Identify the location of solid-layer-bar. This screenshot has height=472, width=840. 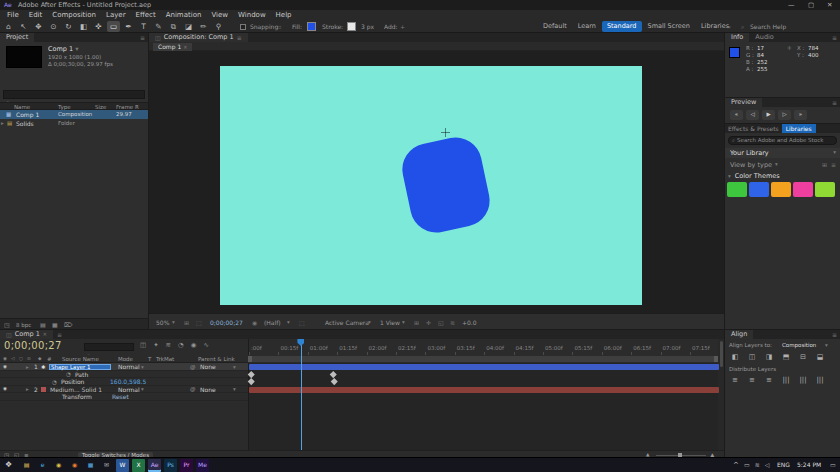
(484, 390).